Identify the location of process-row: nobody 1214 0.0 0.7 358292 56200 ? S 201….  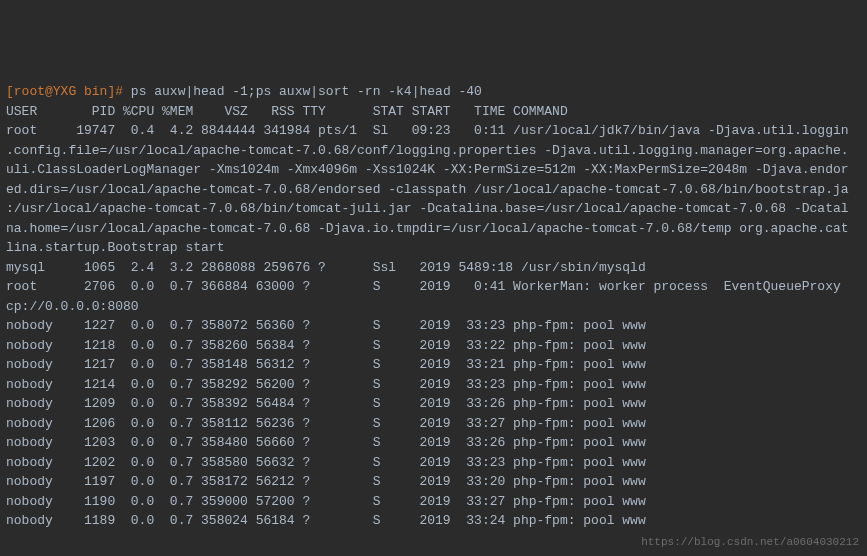
(326, 384).